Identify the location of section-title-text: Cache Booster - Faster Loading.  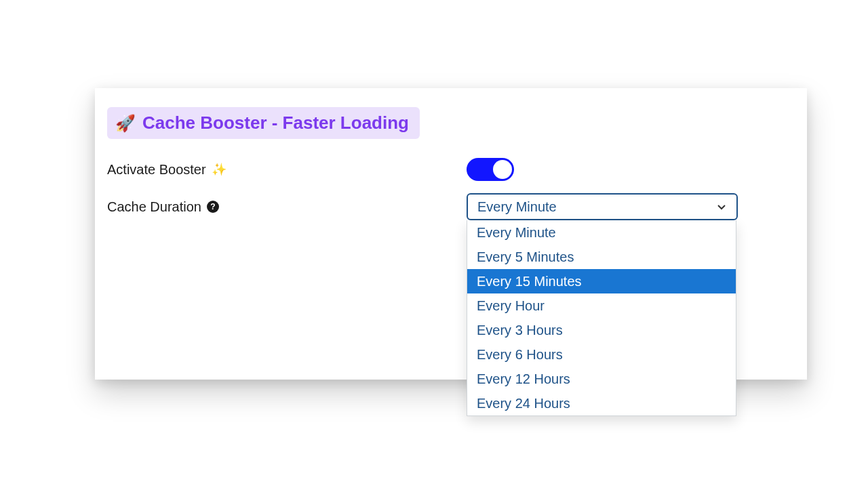
(275, 123).